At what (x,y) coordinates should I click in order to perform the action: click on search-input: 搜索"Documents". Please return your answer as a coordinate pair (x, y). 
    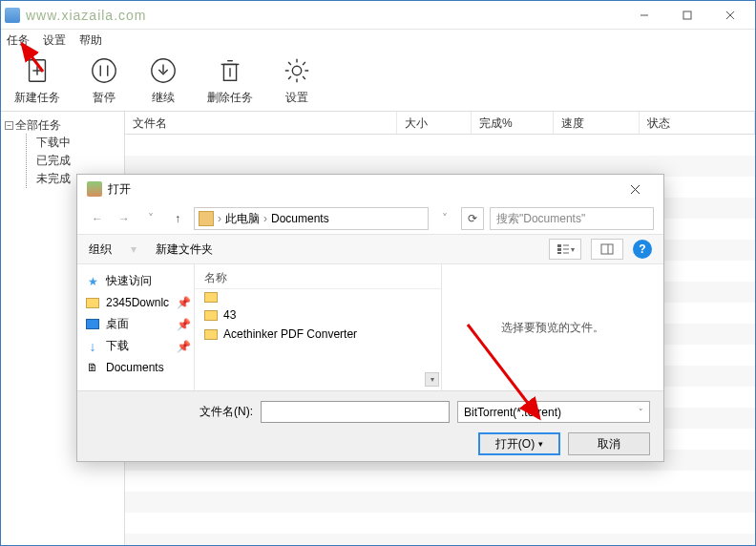
    Looking at the image, I should click on (572, 219).